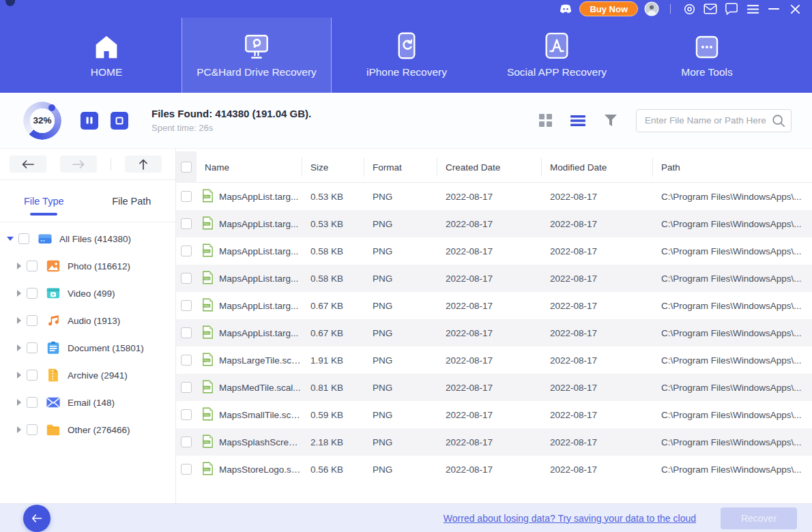  What do you see at coordinates (494, 415) in the screenshot?
I see `table-row: PNGMapsSmallTile.scal...0.59 KBPNG2022-0…` at bounding box center [494, 415].